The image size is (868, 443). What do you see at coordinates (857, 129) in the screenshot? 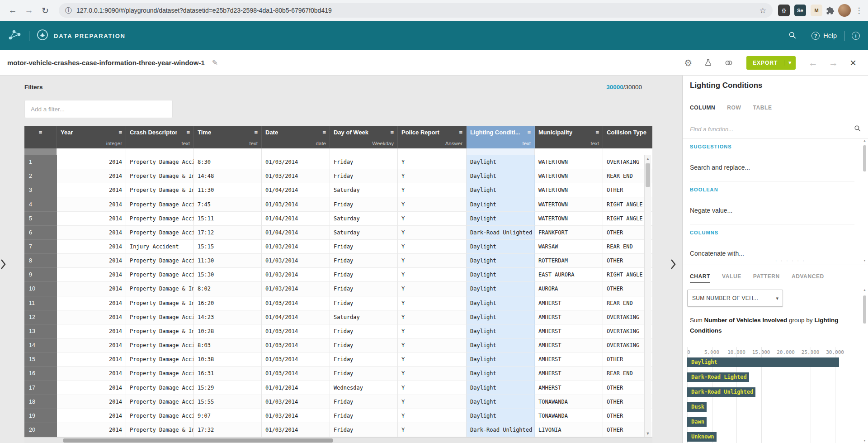
I see `function-search-icon` at bounding box center [857, 129].